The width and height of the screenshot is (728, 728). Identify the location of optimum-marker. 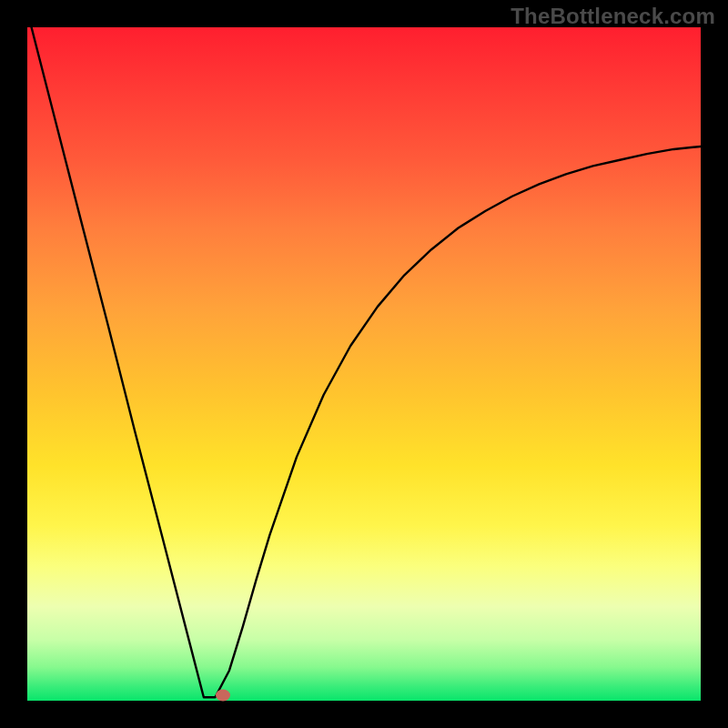
(223, 695).